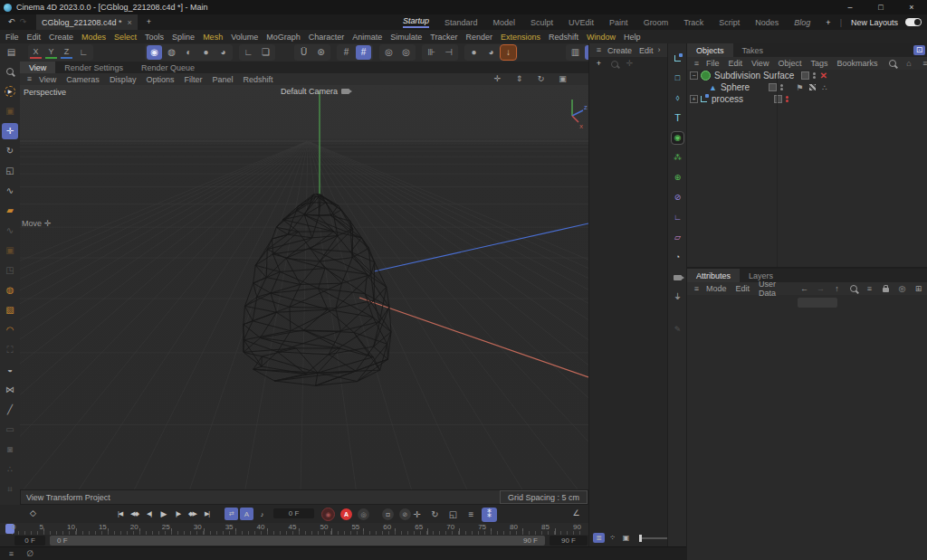 The width and height of the screenshot is (927, 560). Describe the element at coordinates (62, 37) in the screenshot. I see `menu-create: Create` at that location.